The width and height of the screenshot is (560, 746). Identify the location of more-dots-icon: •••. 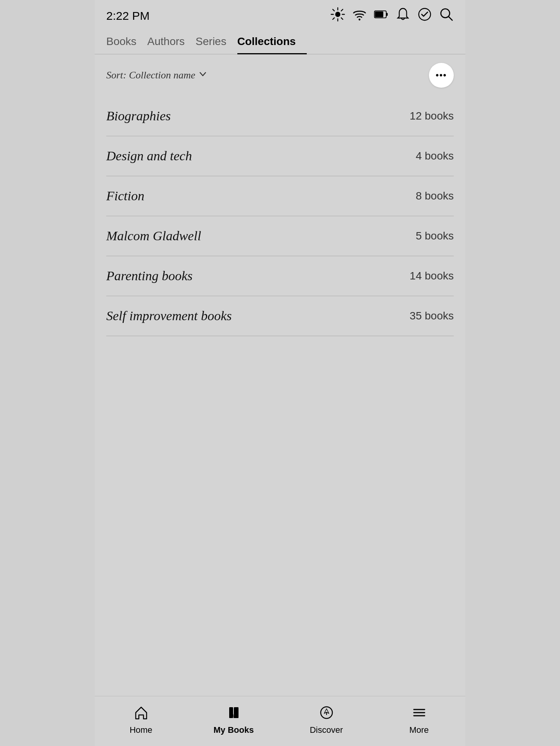
(441, 75).